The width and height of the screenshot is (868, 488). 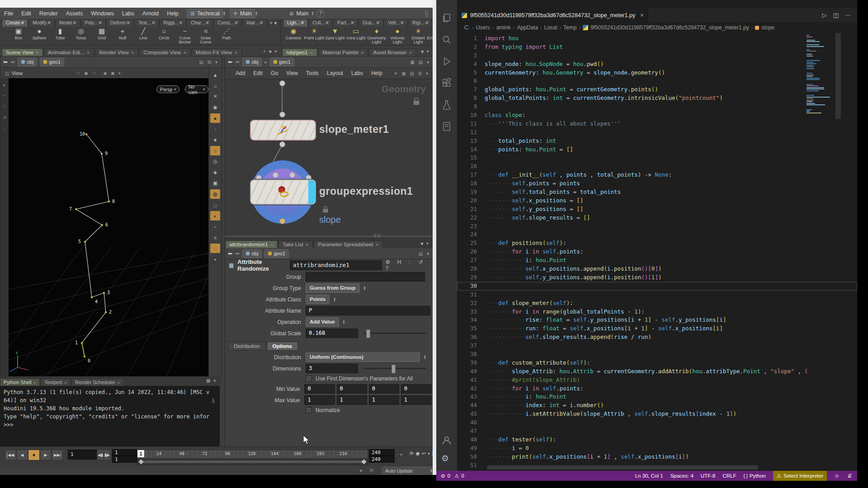 I want to click on network-menu-2: Go, so click(x=274, y=73).